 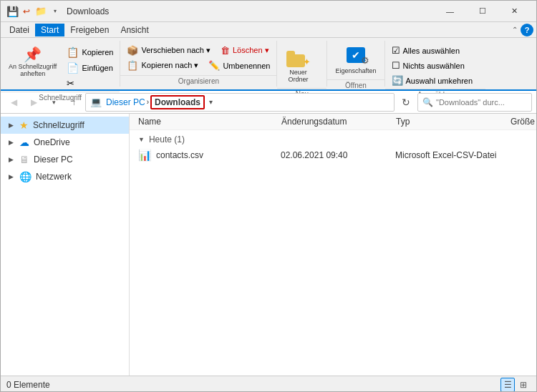 I want to click on search-icon: 🔍, so click(x=428, y=102).